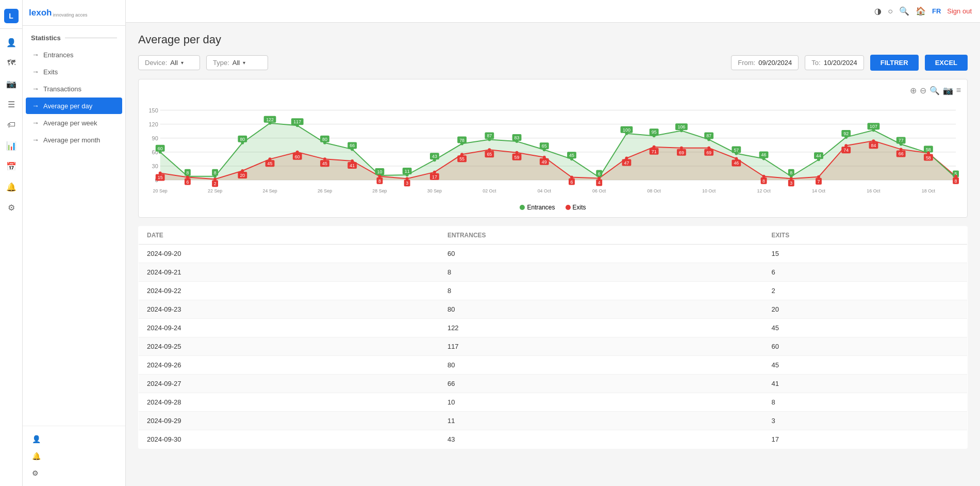 Image resolution: width=980 pixels, height=486 pixels. Describe the element at coordinates (866, 328) in the screenshot. I see `cell-exits: 45` at that location.